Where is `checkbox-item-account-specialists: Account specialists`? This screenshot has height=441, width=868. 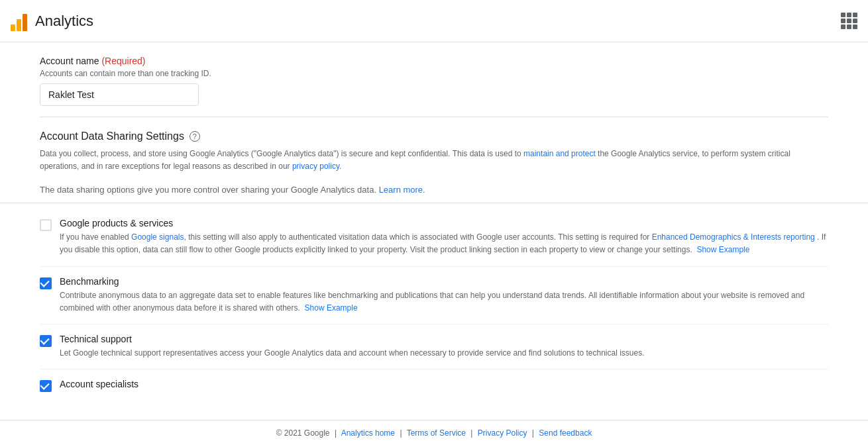 checkbox-item-account-specialists: Account specialists is located at coordinates (434, 385).